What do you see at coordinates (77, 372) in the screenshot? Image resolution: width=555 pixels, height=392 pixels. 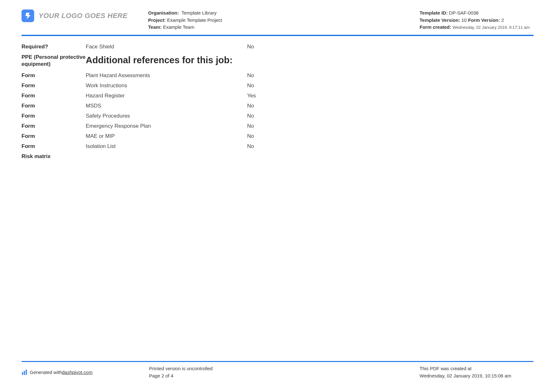 I see `generated-link: dashpivot.com` at bounding box center [77, 372].